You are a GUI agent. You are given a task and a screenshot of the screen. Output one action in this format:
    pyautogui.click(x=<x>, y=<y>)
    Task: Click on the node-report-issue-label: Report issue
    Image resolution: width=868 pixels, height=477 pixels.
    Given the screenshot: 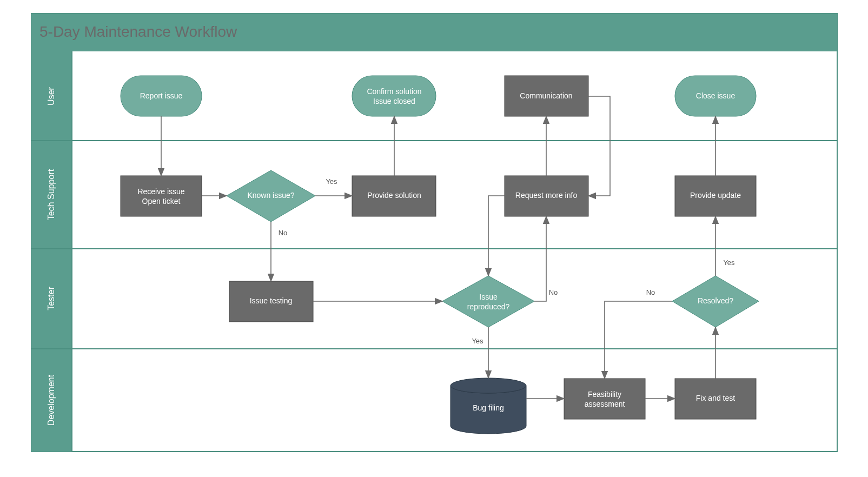 What is the action you would take?
    pyautogui.click(x=161, y=96)
    